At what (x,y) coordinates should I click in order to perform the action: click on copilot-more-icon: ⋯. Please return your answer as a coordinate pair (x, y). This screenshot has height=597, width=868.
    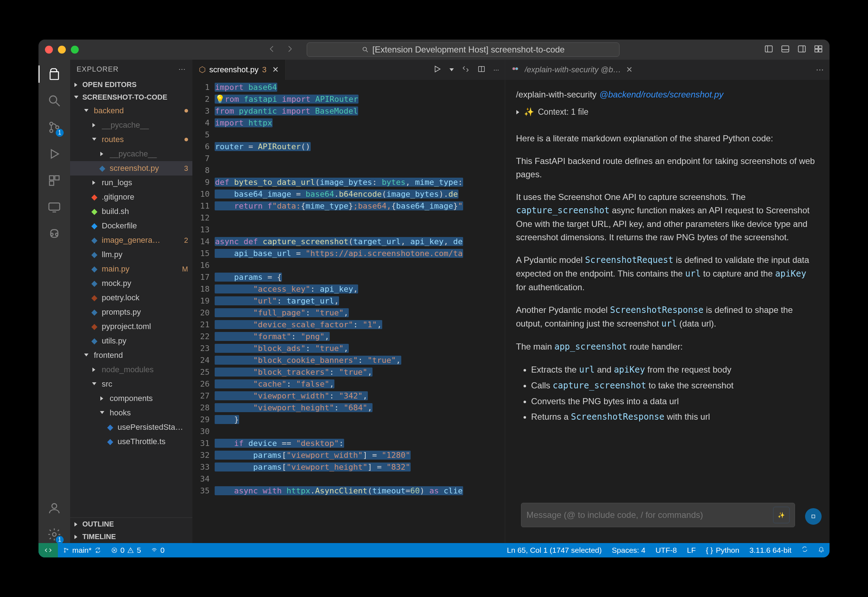
    Looking at the image, I should click on (820, 70).